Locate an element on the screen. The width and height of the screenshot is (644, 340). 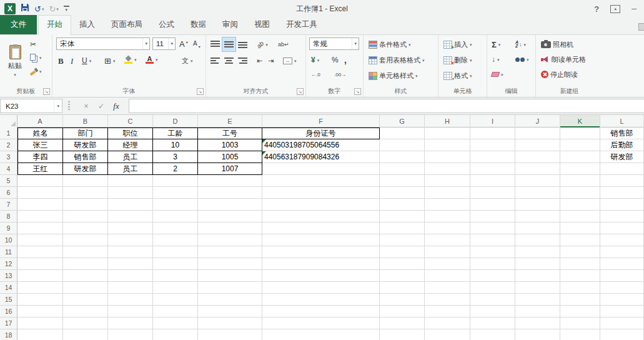
cell-B8 is located at coordinates (86, 216).